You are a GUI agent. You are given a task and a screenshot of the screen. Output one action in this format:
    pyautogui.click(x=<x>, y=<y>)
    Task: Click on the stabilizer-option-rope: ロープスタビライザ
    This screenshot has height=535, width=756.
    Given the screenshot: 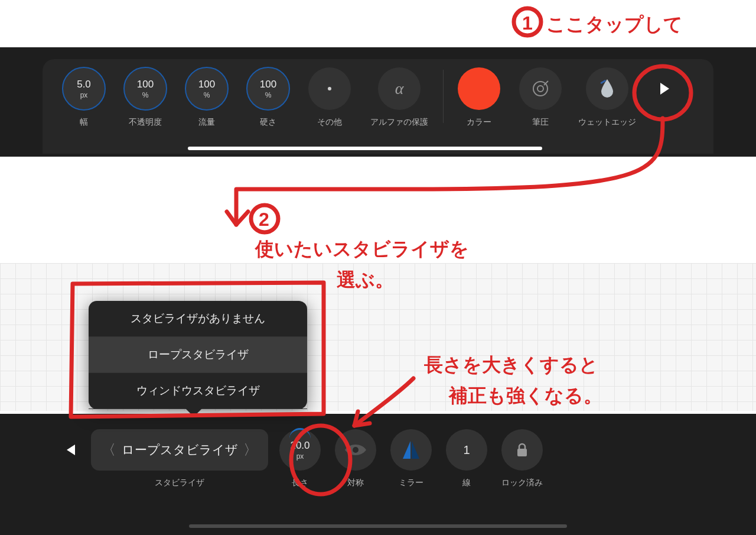 What is the action you would take?
    pyautogui.click(x=198, y=355)
    